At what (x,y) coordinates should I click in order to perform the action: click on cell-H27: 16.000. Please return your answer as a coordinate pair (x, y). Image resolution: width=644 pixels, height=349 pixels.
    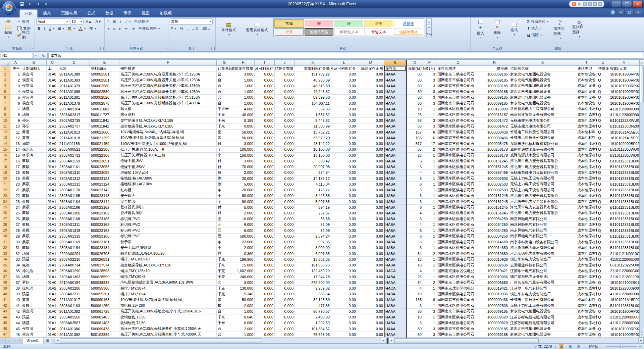
    Looking at the image, I should click on (244, 219).